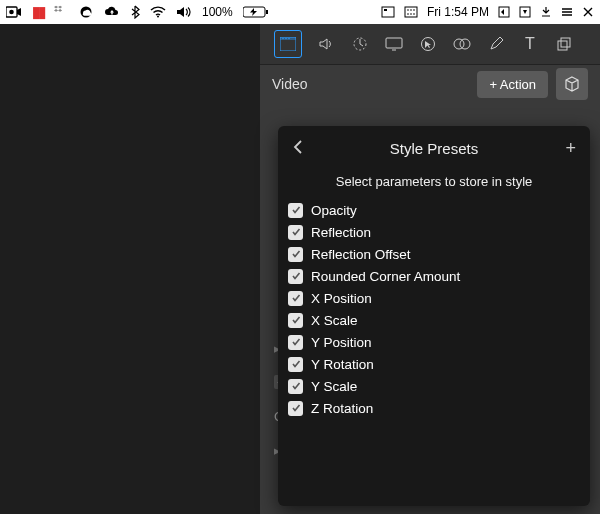 This screenshot has width=600, height=514. What do you see at coordinates (564, 148) in the screenshot?
I see `add-preset-button: +` at bounding box center [564, 148].